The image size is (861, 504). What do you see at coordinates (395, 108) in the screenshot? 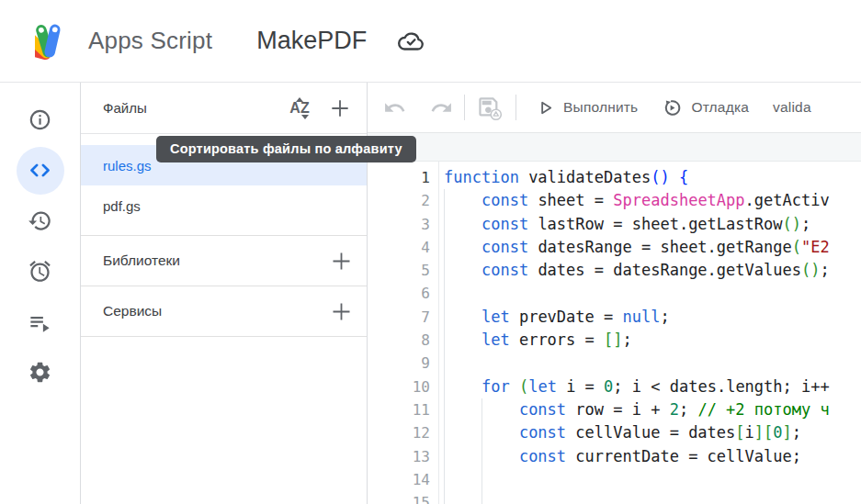
I see `undo-button` at bounding box center [395, 108].